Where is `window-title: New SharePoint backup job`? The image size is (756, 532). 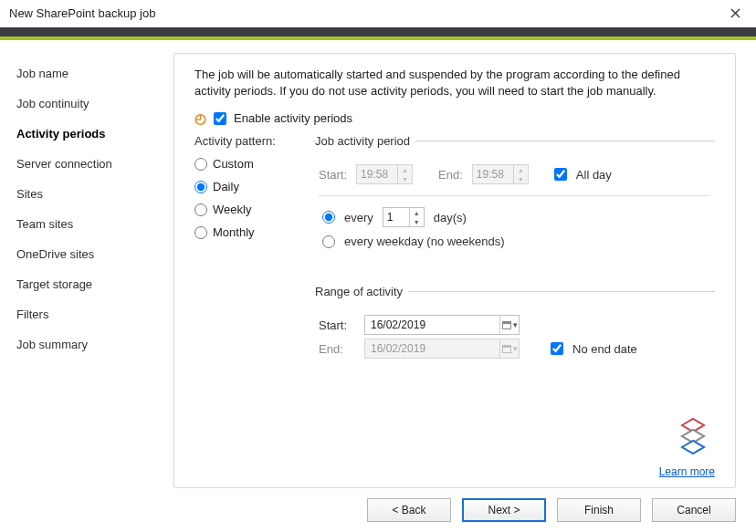 window-title: New SharePoint backup job is located at coordinates (82, 13).